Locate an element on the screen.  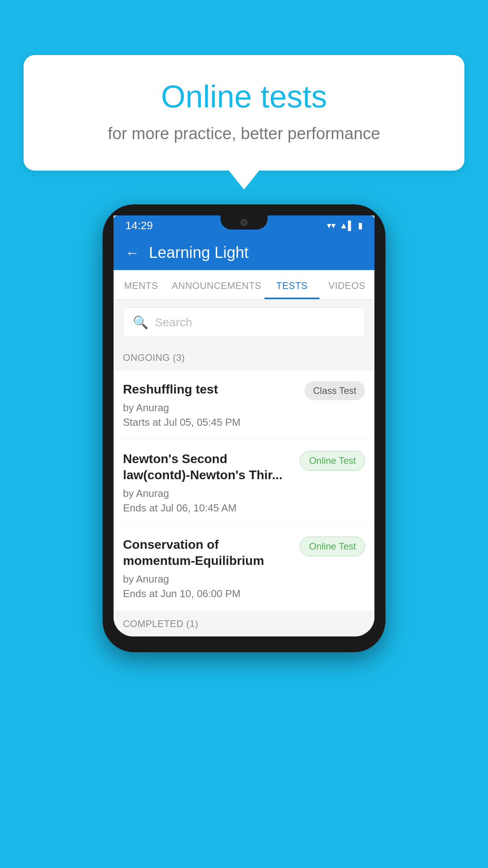
search-placeholder: Search is located at coordinates (174, 322).